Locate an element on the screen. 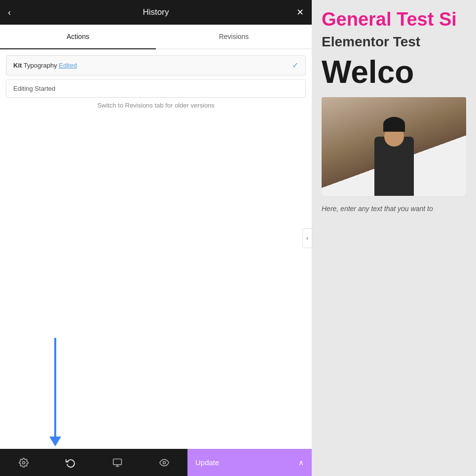 This screenshot has width=476, height=476. preview-body-text: Here, enter any text that you want to is located at coordinates (394, 209).